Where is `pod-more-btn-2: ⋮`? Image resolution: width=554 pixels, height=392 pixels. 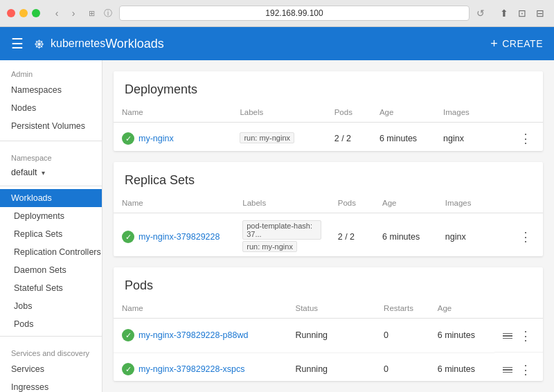 pod-more-btn-2: ⋮ is located at coordinates (526, 370).